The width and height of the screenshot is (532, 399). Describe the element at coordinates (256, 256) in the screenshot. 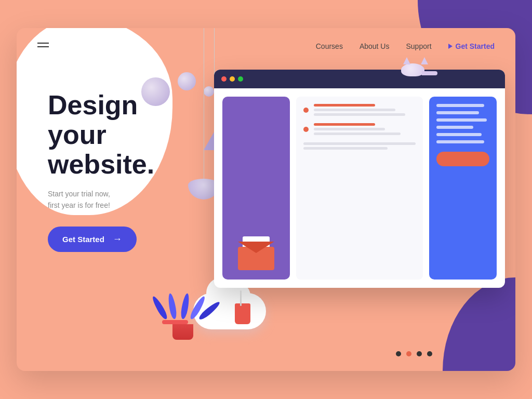

I see `envelope-icon` at that location.